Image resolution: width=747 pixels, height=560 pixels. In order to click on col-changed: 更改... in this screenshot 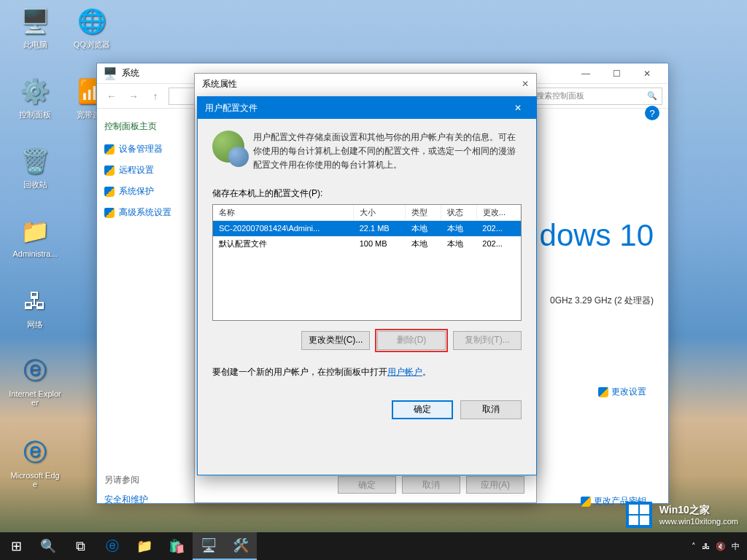, I will do `click(498, 213)`.